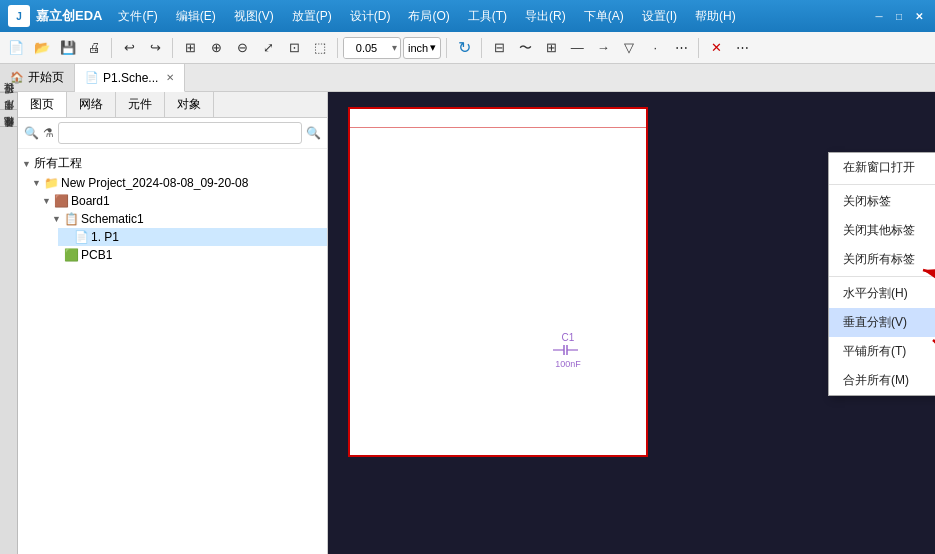  What do you see at coordinates (499, 48) in the screenshot?
I see `align-left-button: ⊟` at bounding box center [499, 48].